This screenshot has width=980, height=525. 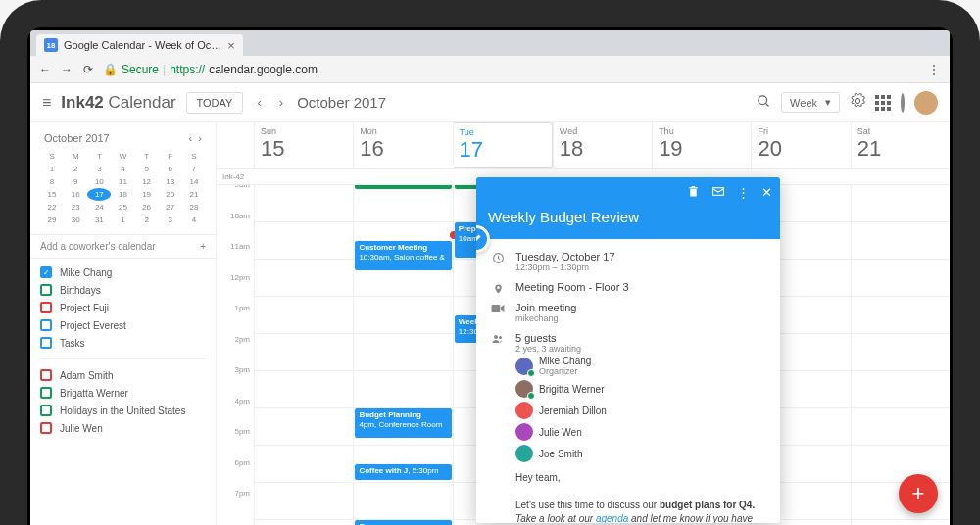 What do you see at coordinates (75, 219) in the screenshot?
I see `mini-day: 30` at bounding box center [75, 219].